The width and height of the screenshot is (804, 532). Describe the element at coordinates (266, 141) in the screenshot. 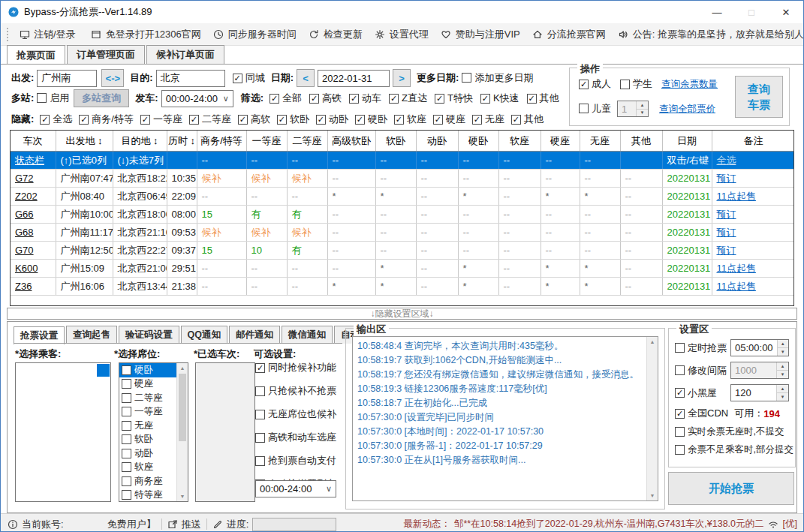

I see `column-header-5: 一等座` at that location.